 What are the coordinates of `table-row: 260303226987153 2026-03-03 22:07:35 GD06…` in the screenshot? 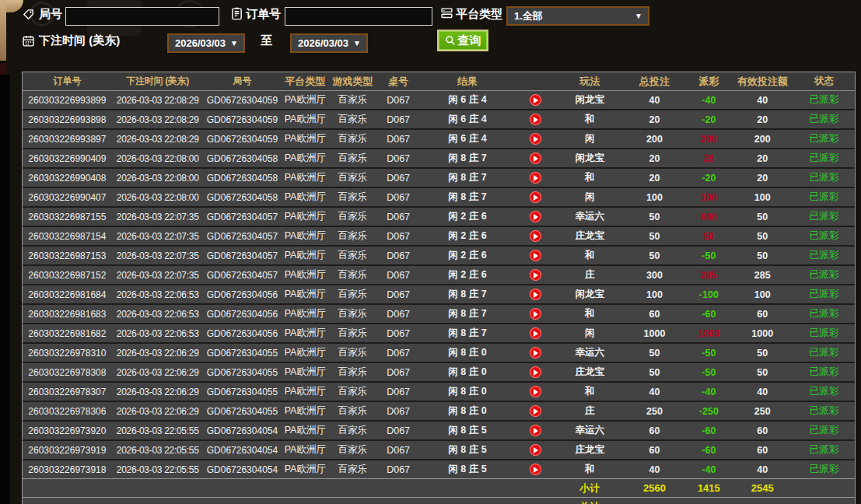 It's located at (439, 255).